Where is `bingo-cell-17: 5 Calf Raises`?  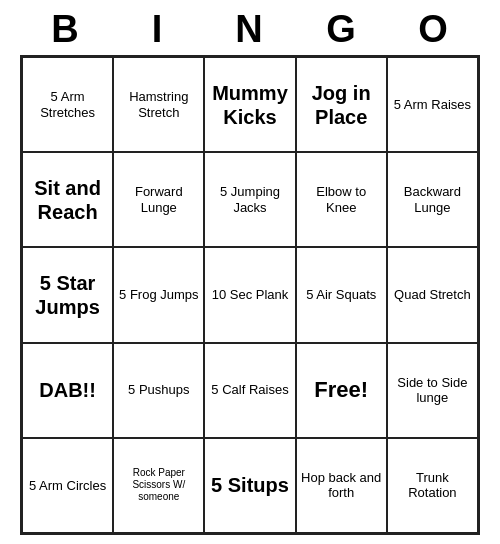 bingo-cell-17: 5 Calf Raises is located at coordinates (250, 390).